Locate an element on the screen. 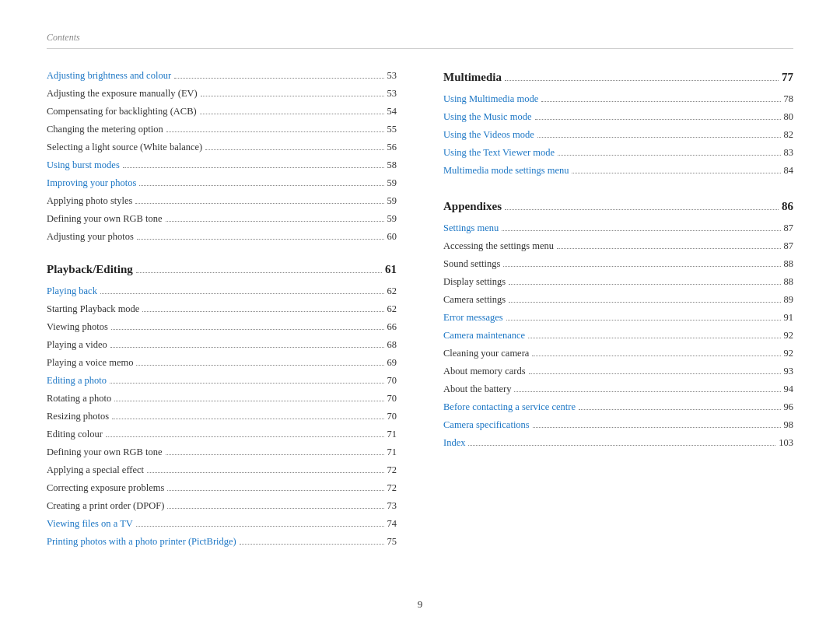 This screenshot has width=840, height=634. toc-label: Editing a photo is located at coordinates (76, 380).